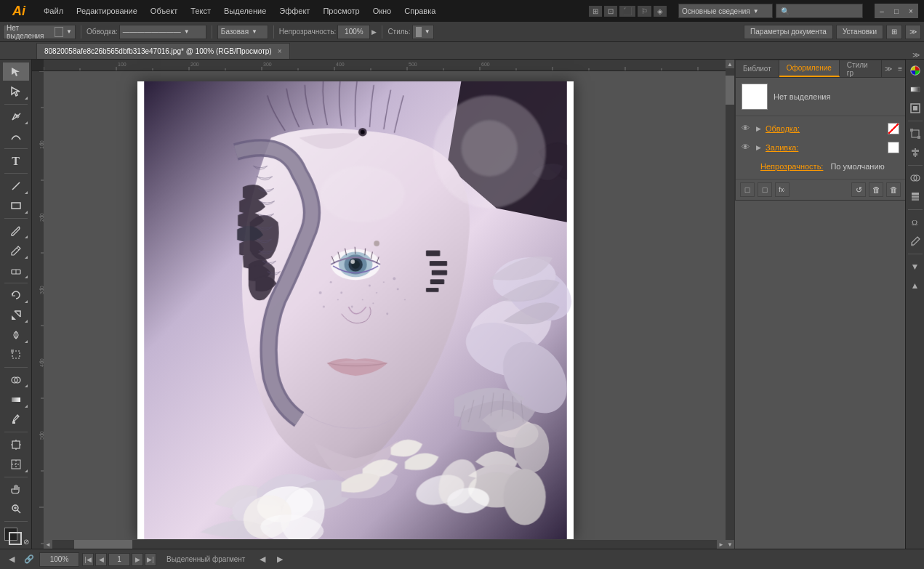 The height and width of the screenshot is (569, 924). Describe the element at coordinates (730, 304) in the screenshot. I see `vertical-scrollbar: ▲ ▼` at that location.